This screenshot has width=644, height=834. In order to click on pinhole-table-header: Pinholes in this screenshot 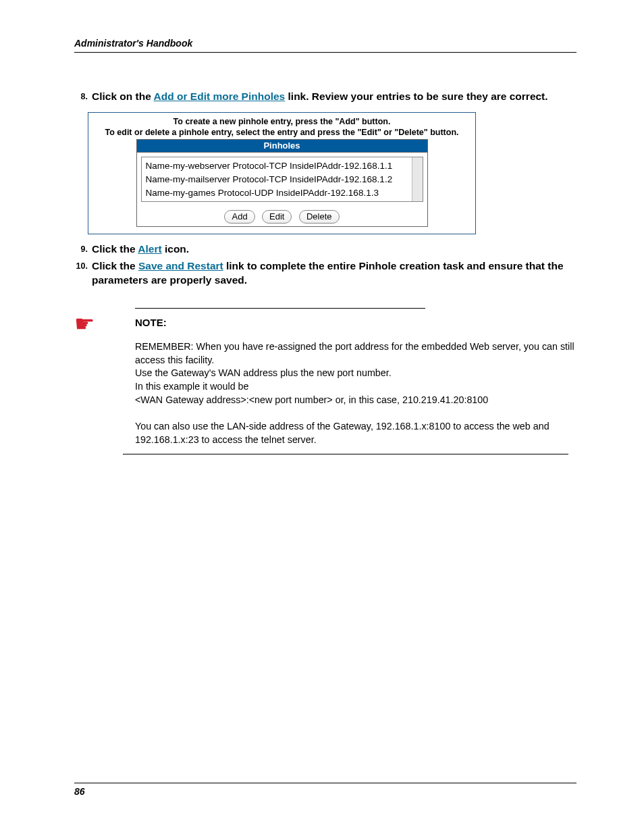, I will do `click(282, 146)`.